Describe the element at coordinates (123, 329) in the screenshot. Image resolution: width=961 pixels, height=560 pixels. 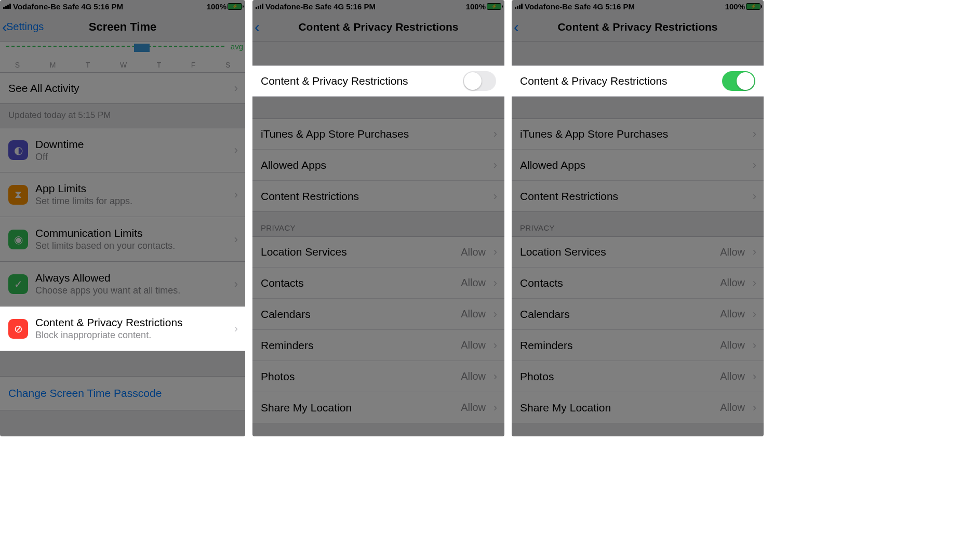
I see `content-privacy-row: ⊘ Content & Privacy Restrictions Block i…` at that location.